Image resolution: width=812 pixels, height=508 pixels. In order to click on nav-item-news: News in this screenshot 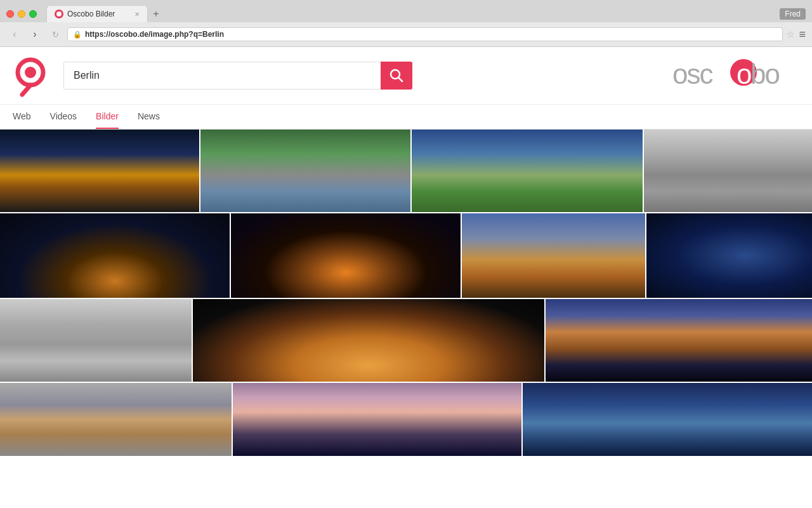, I will do `click(148, 117)`.